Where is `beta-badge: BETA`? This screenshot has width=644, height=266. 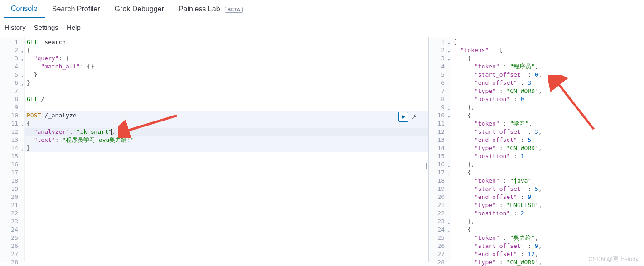 beta-badge: BETA is located at coordinates (234, 10).